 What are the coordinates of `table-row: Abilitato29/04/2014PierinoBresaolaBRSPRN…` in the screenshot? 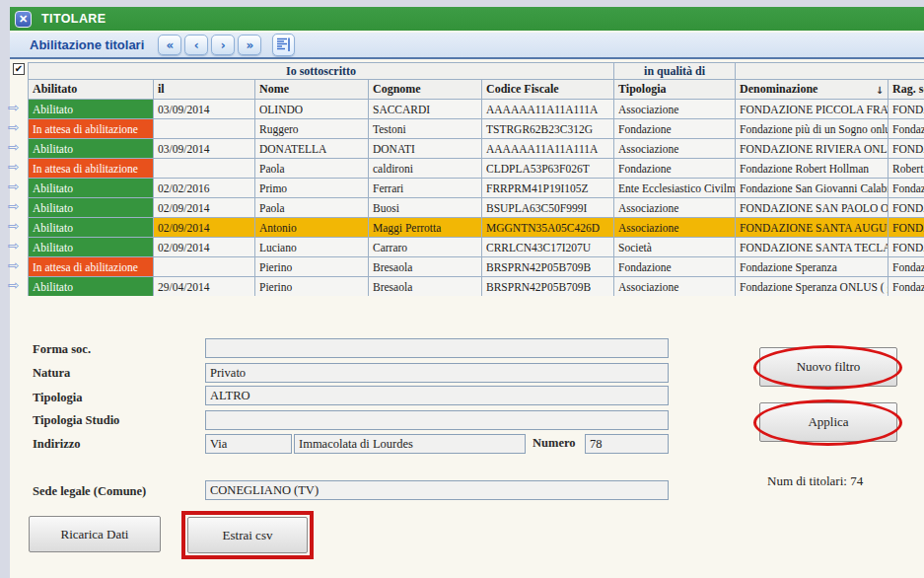 It's located at (476, 287).